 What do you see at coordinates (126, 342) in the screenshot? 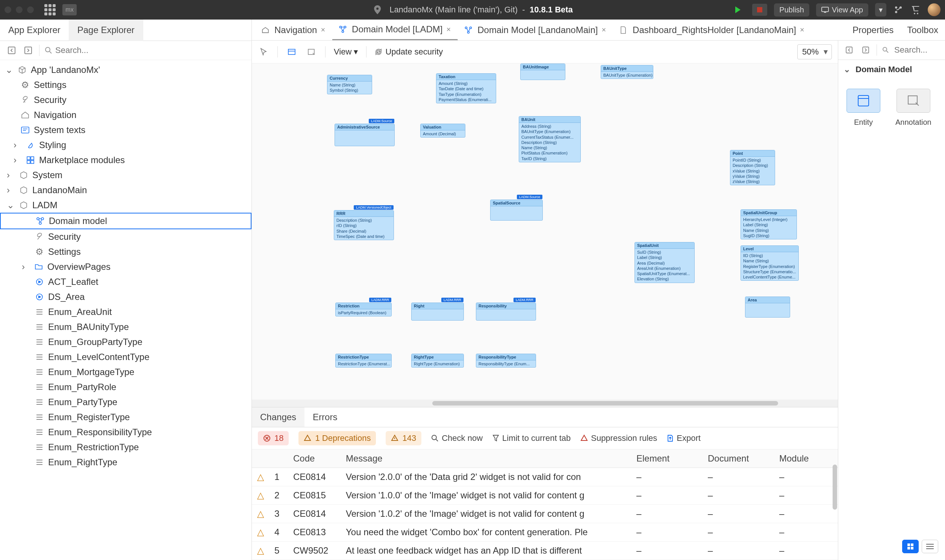
I see `tree-enum-groupparty: Enum_GroupPartyType` at bounding box center [126, 342].